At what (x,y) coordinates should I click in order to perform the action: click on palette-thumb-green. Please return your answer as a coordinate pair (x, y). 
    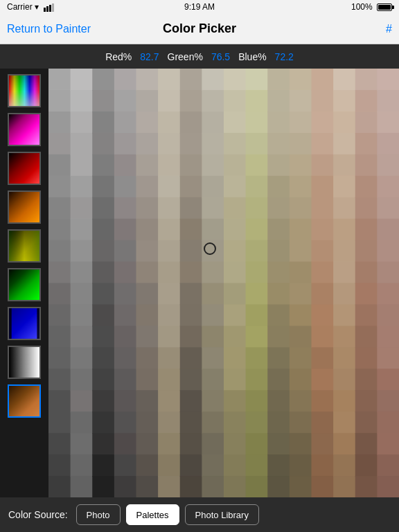
    Looking at the image, I should click on (24, 285).